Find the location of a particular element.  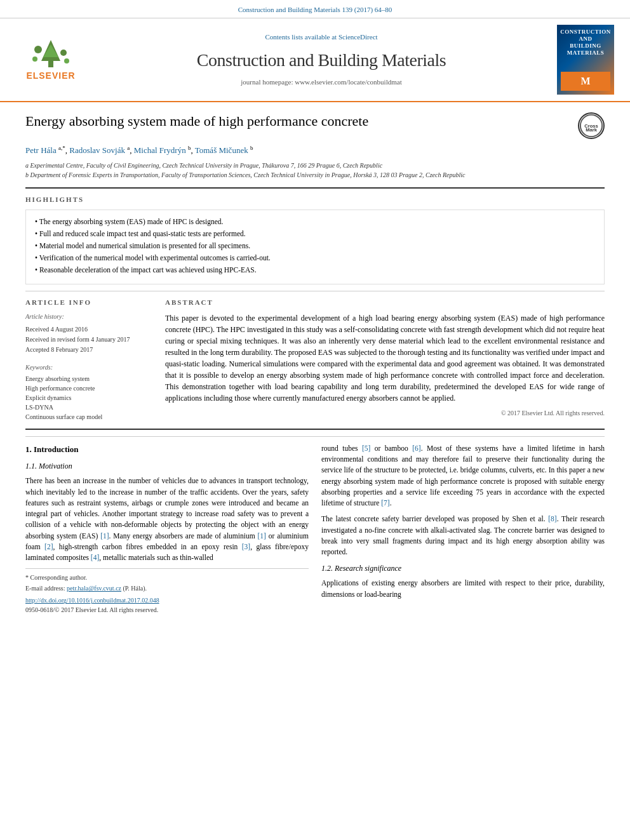

crossmark-svg: Cross Mark is located at coordinates (591, 126).